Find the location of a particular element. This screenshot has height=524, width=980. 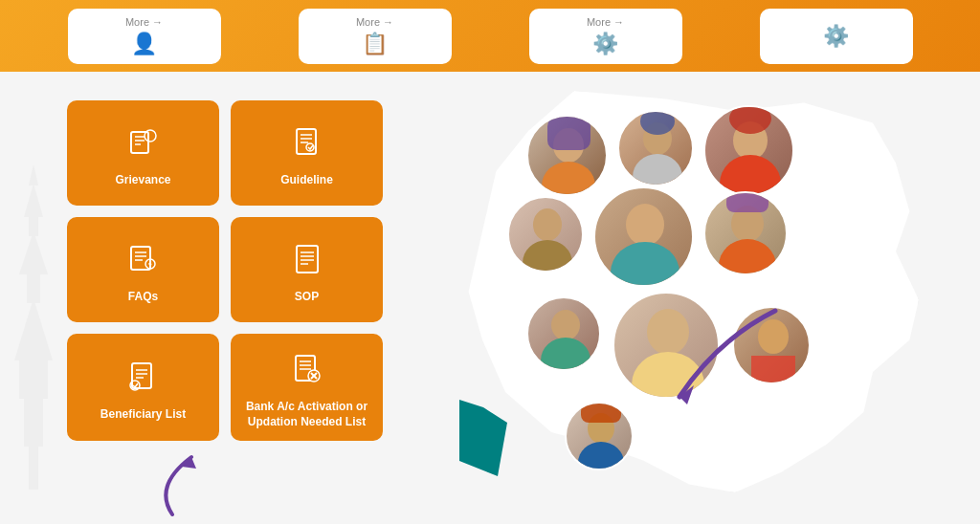

top-card-4: ⚙️ is located at coordinates (836, 36).